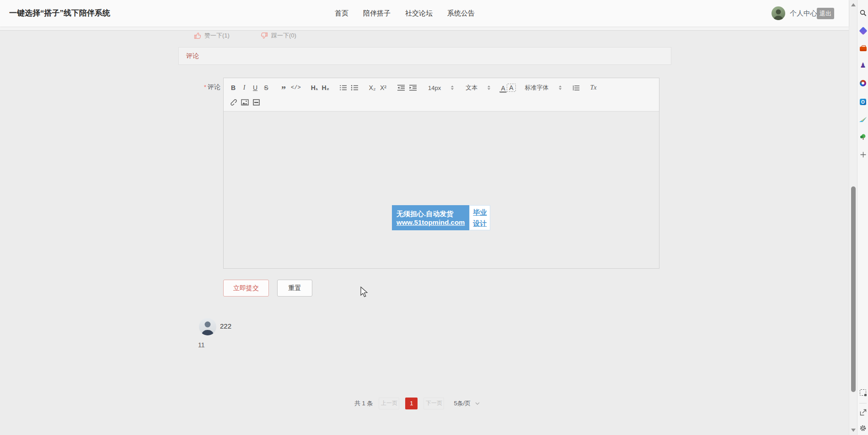  I want to click on page-size-select: 5条/页, so click(466, 403).